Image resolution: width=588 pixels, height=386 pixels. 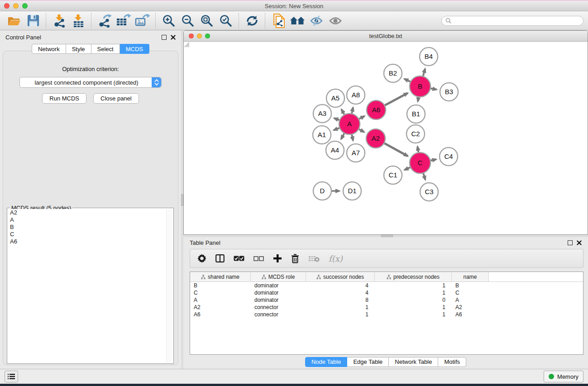 I want to click on table-row: A2connector11A2, so click(x=387, y=307).